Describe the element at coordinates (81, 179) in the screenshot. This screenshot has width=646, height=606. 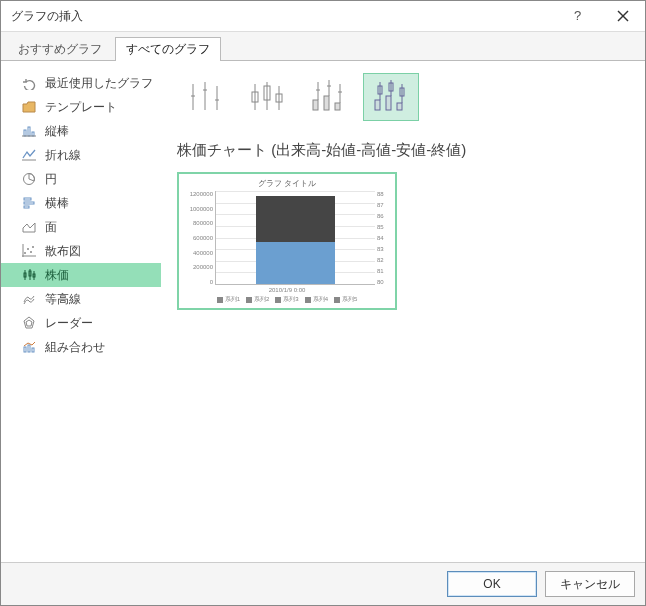
I see `sidebar-item-pie: 円` at that location.